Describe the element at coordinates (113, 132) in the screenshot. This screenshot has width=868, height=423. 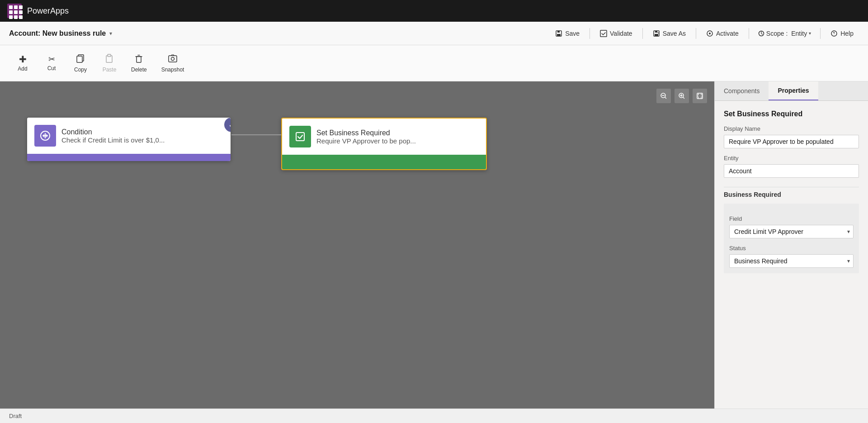
I see `condition-type: Condition` at that location.